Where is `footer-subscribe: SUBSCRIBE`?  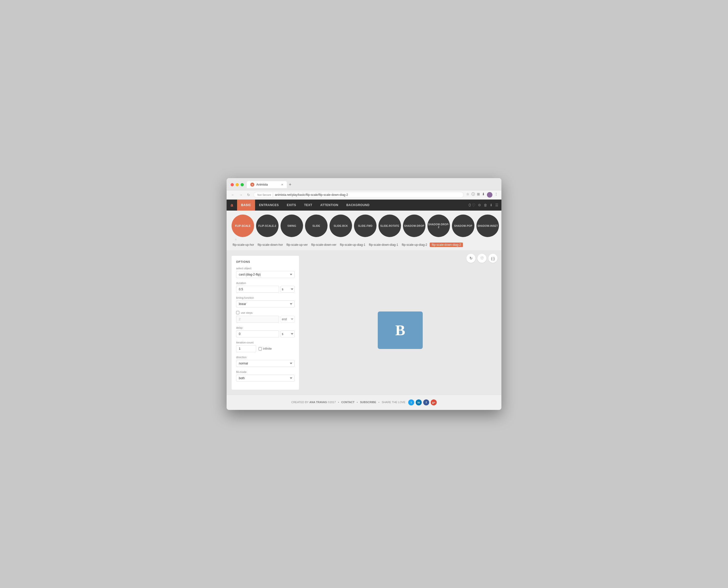 footer-subscribe: SUBSCRIBE is located at coordinates (368, 402).